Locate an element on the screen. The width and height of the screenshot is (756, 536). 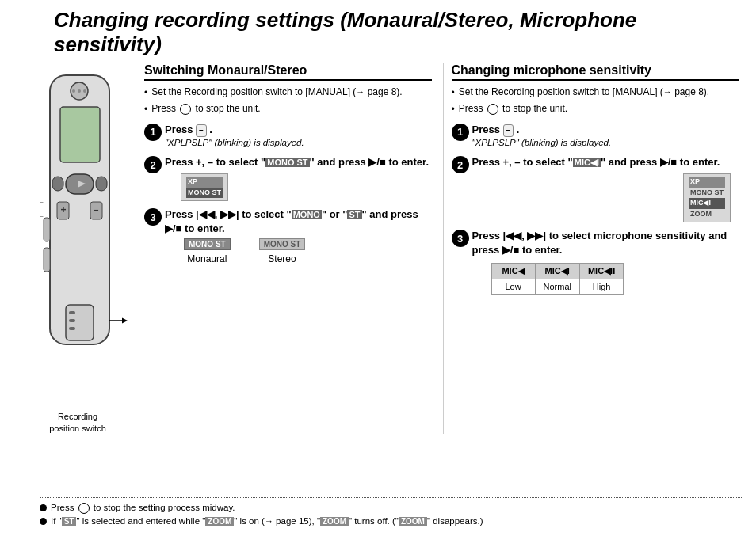
mic-label-high: High is located at coordinates (601, 287).